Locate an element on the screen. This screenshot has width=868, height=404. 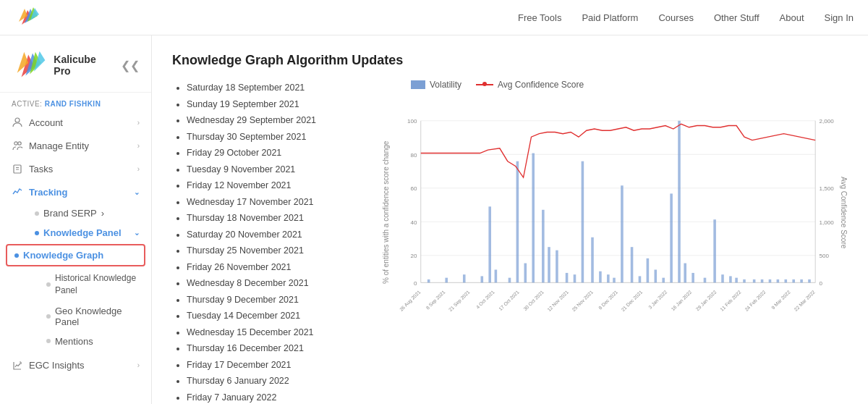
svg-text: 1,500 is located at coordinates (827, 188).